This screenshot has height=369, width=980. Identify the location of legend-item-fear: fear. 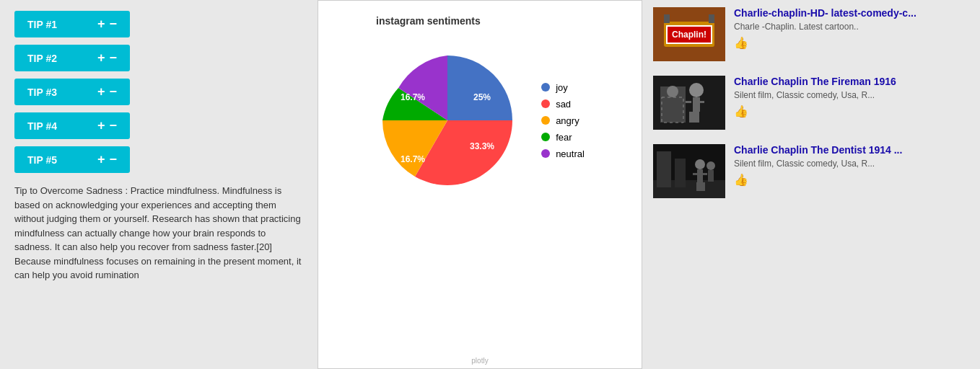
(563, 137).